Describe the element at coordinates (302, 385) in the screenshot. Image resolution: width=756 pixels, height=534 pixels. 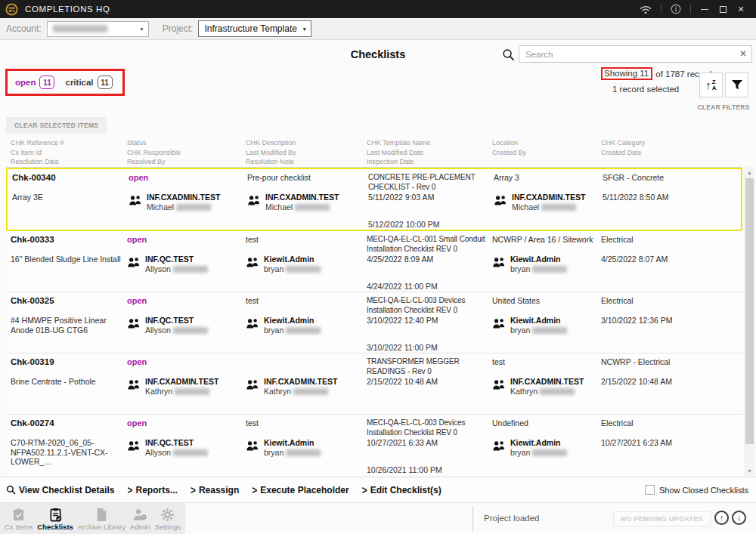
I see `cell-description: INF.CXADMIN.TEST Kathryn` at that location.